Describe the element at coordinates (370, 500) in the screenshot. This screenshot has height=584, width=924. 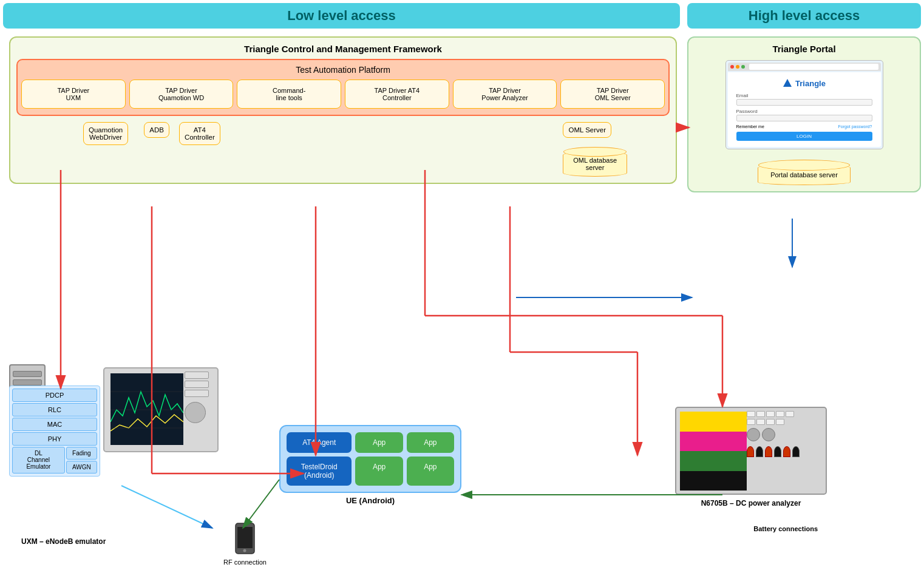
I see `ue-title: UE (Android)` at that location.